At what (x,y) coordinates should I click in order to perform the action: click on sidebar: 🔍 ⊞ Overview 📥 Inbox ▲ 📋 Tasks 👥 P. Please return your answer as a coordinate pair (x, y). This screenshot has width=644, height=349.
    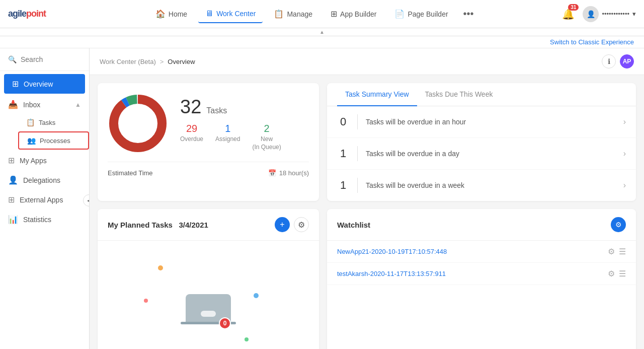
    Looking at the image, I should click on (45, 198).